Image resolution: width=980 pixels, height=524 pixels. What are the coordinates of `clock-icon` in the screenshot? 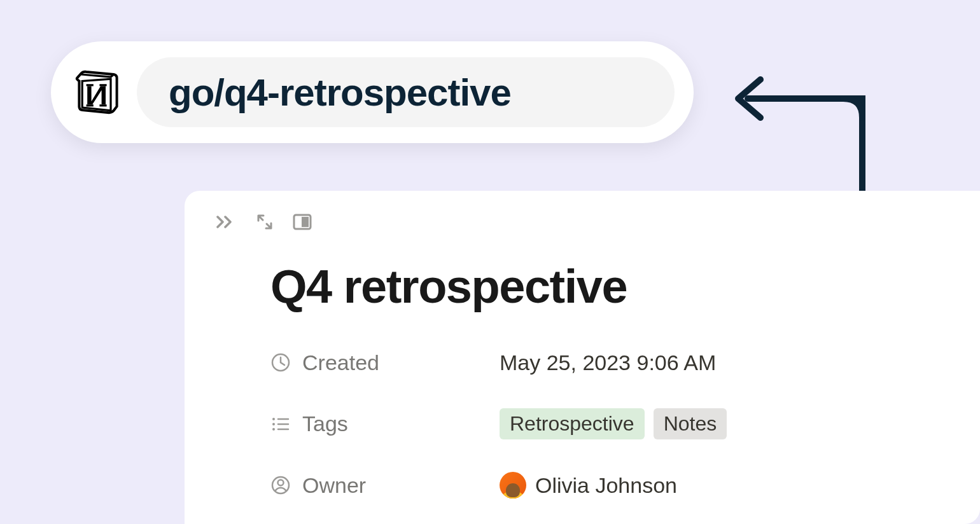 It's located at (281, 362).